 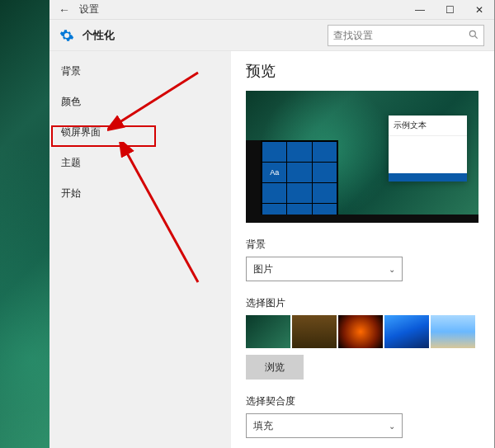 I want to click on fit-value: 填充, so click(x=263, y=426).